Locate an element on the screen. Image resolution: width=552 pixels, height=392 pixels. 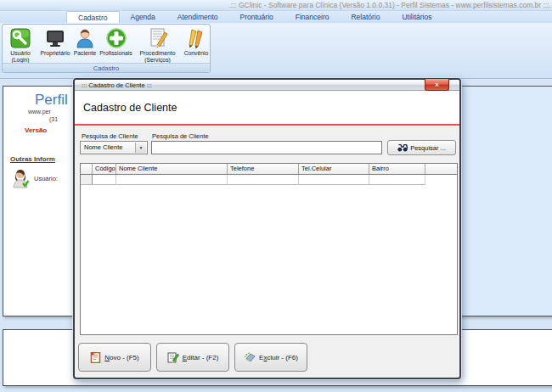
wrench-icon is located at coordinates (20, 38).